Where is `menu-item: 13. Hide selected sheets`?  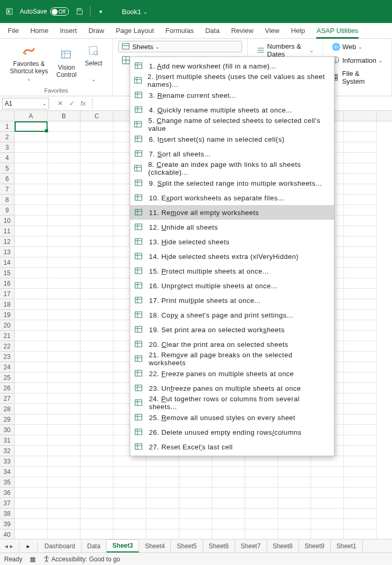
menu-item: 13. Hide selected sheets is located at coordinates (232, 242).